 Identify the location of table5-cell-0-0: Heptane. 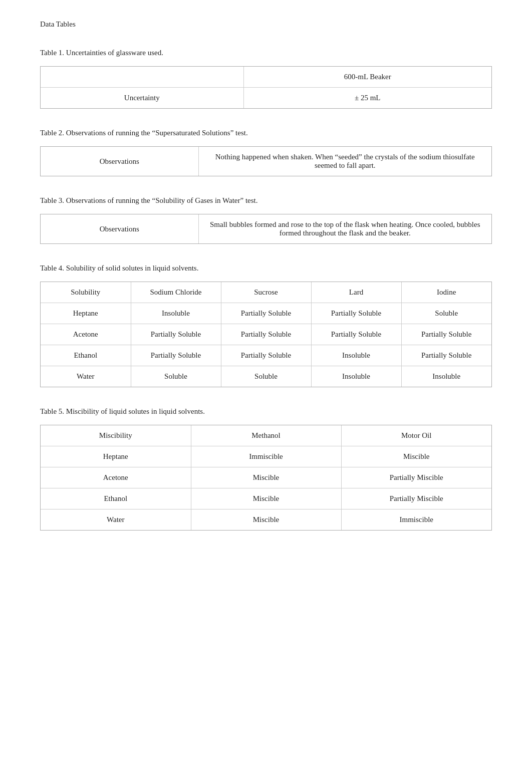
(116, 457).